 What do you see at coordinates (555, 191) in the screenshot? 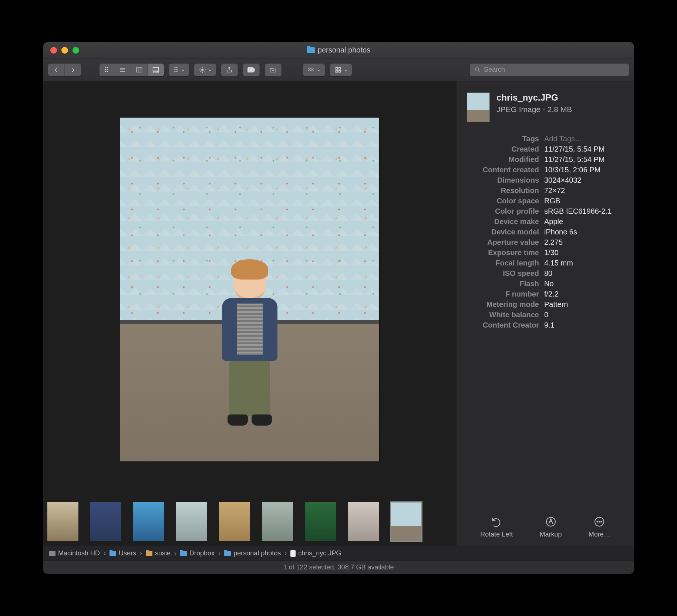
I see `resolution-value: 72×72` at bounding box center [555, 191].